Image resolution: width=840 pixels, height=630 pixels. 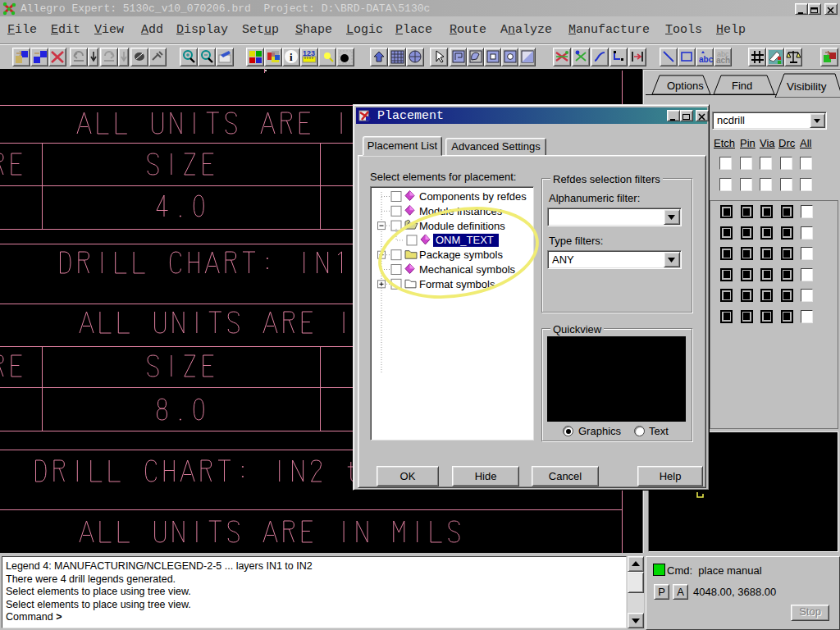 What do you see at coordinates (468, 269) in the screenshot?
I see `svg-text: Mechanical symbols` at bounding box center [468, 269].